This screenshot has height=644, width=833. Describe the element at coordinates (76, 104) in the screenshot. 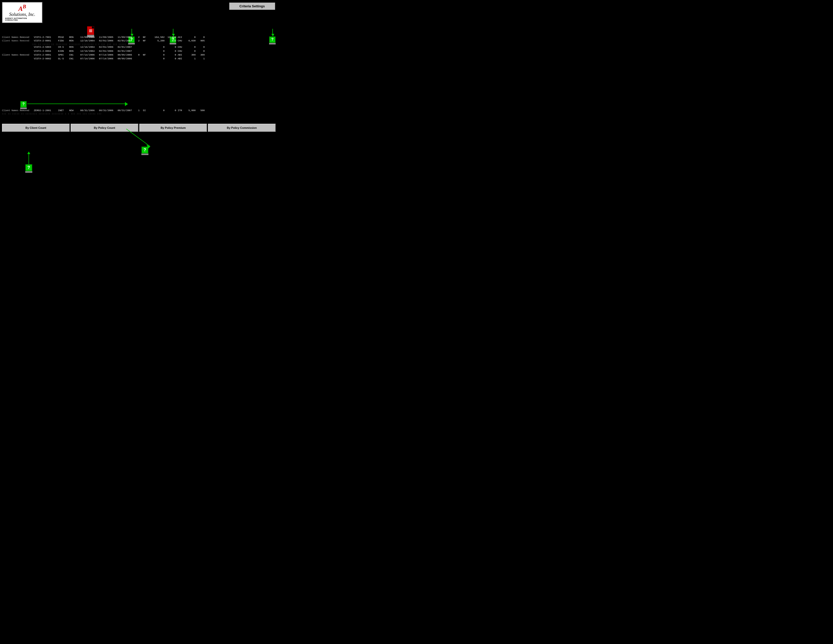

I see `green-arrow-line` at that location.